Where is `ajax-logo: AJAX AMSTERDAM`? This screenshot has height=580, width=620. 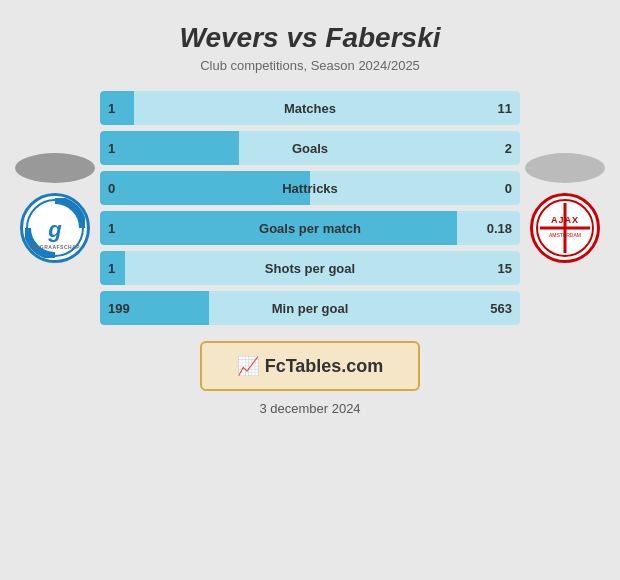
ajax-logo: AJAX AMSTERDAM is located at coordinates (565, 228).